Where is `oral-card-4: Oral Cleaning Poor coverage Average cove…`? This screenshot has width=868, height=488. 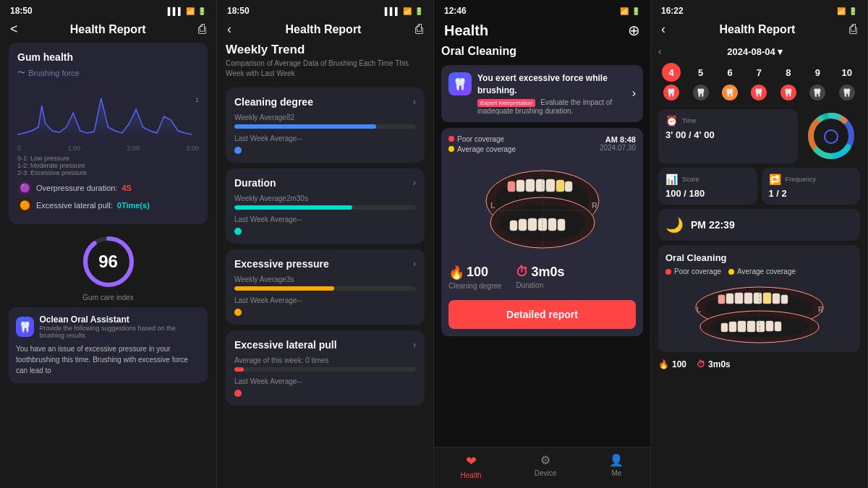
oral-card-4: Oral Cleaning Poor coverage Average cove… is located at coordinates (760, 299).